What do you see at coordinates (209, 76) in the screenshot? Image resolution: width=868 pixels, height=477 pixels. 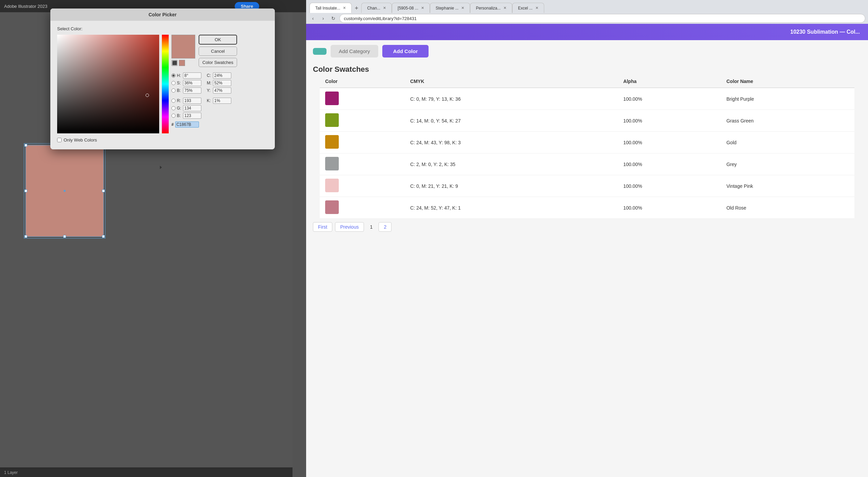 I see `c-label: C:` at bounding box center [209, 76].